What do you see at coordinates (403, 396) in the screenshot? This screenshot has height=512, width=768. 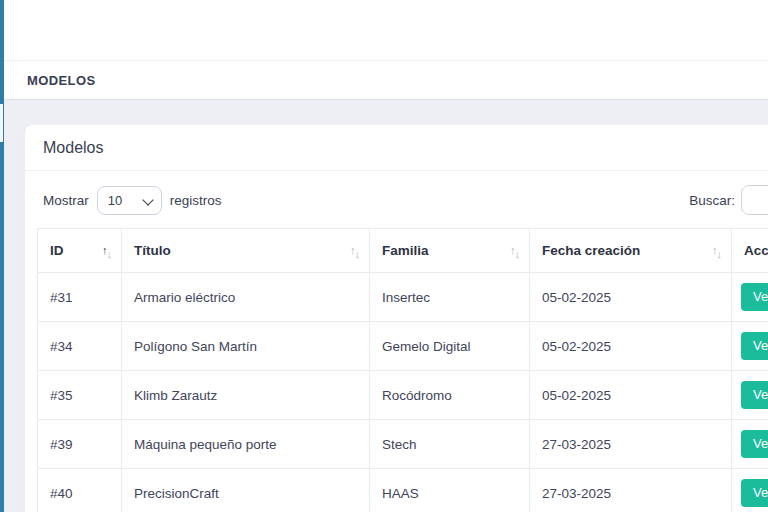 I see `table-row: #35 Klimb Zarautz Rocódromo 05-02-2025 V…` at bounding box center [403, 396].